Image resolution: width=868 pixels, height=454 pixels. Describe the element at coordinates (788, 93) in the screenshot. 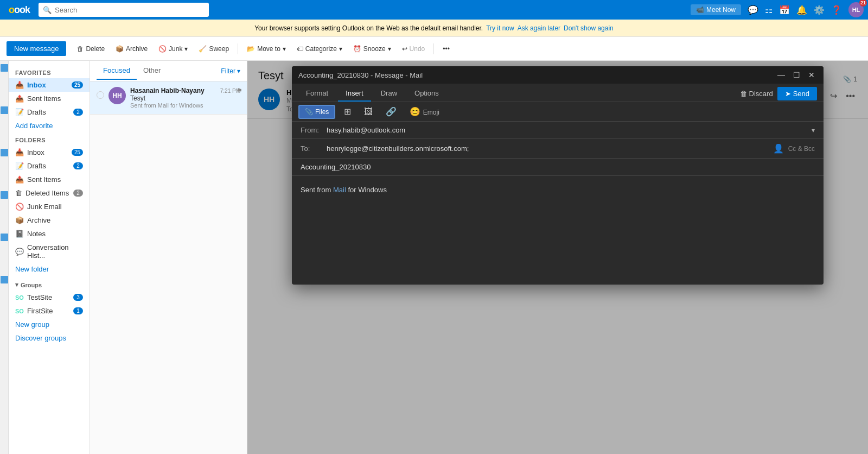

I see `send-icon: ➤` at that location.